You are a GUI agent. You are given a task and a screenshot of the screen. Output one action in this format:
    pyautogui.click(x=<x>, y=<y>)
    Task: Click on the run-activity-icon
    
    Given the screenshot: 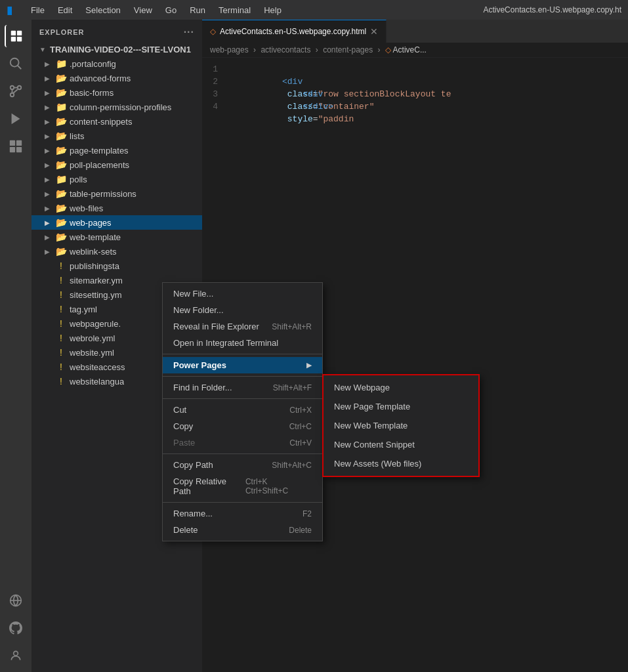 What is the action you would take?
    pyautogui.click(x=16, y=119)
    